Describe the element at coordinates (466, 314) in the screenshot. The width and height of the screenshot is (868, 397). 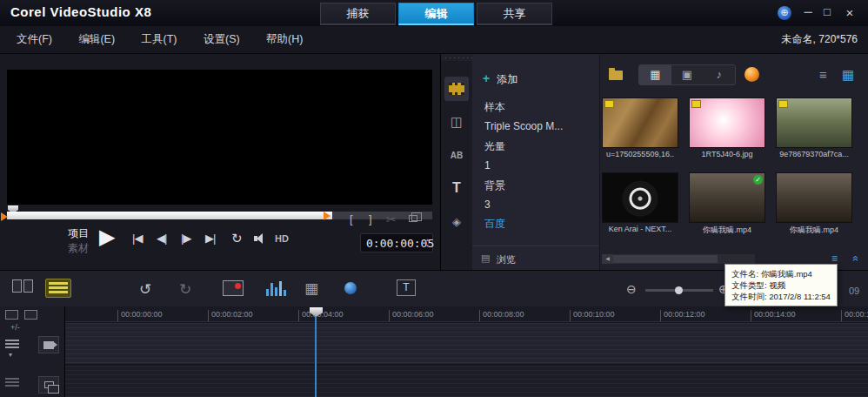
I see `timeline-ruler` at that location.